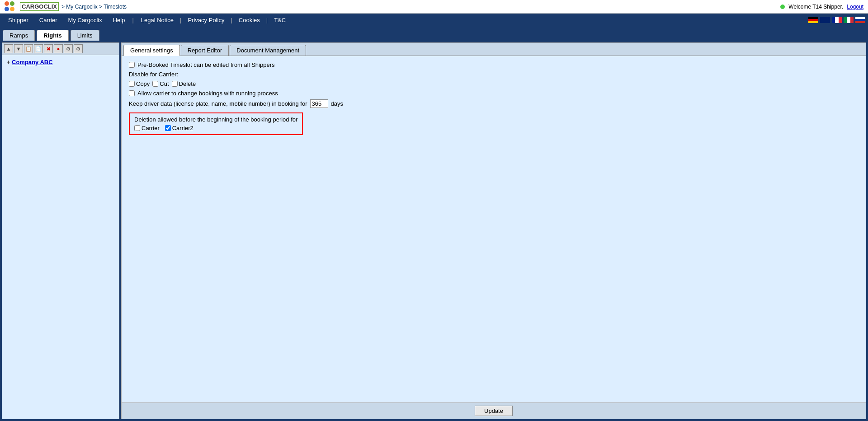  Describe the element at coordinates (39, 6) in the screenshot. I see `logo-text: CARGOCLIX` at that location.